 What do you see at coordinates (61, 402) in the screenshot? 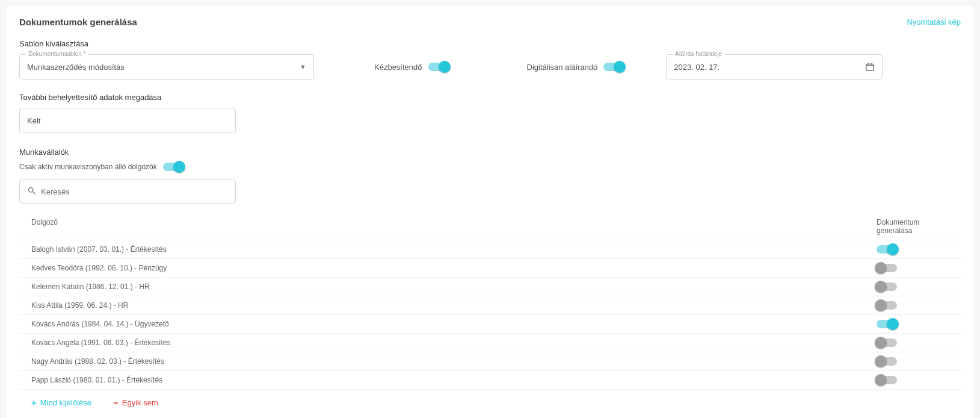
I see `select-all-link: + Mind kijelölése` at bounding box center [61, 402].